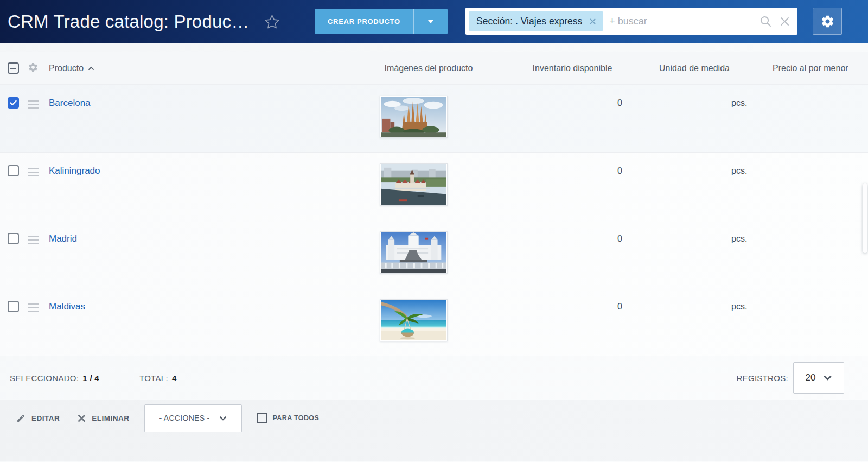 The image size is (868, 462). Describe the element at coordinates (67, 306) in the screenshot. I see `product-name-link: Maldivas` at that location.